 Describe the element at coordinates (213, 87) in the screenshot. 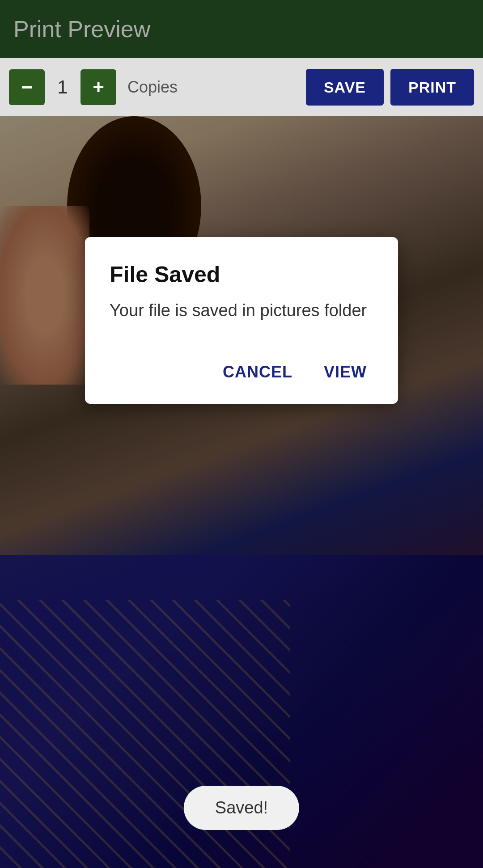

I see `copies-label: Copies` at that location.